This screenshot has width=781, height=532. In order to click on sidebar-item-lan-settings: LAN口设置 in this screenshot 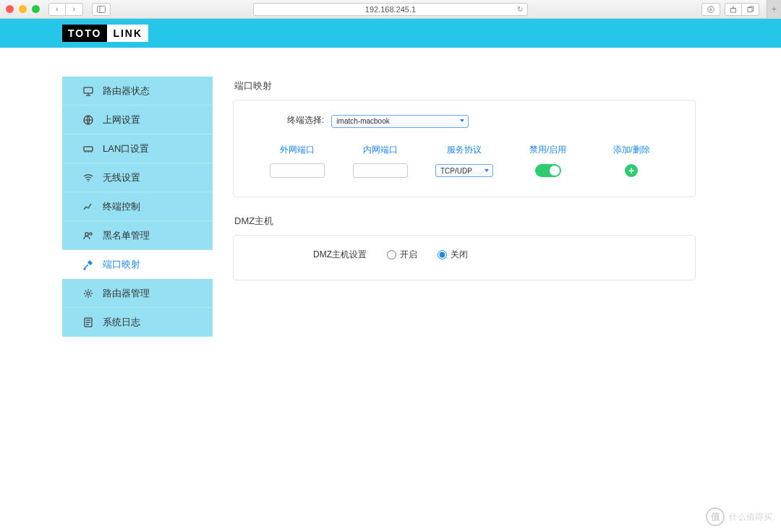, I will do `click(137, 149)`.